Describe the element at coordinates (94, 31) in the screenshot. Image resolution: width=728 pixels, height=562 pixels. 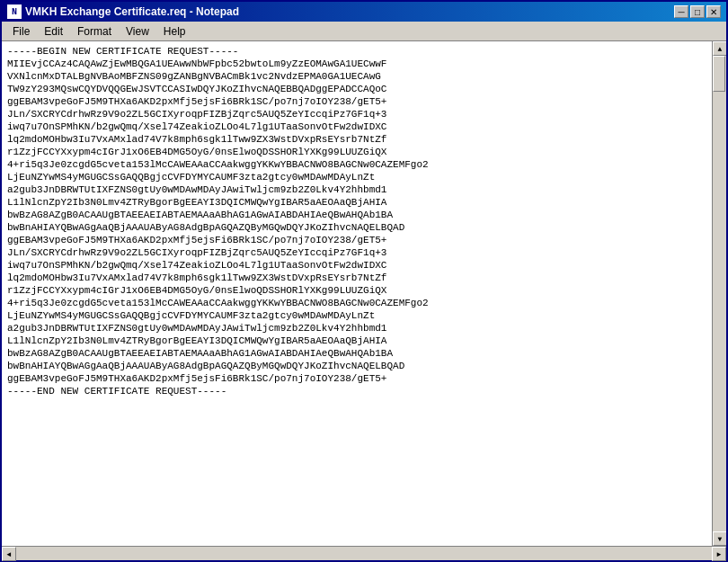
I see `menu-format: Format` at that location.